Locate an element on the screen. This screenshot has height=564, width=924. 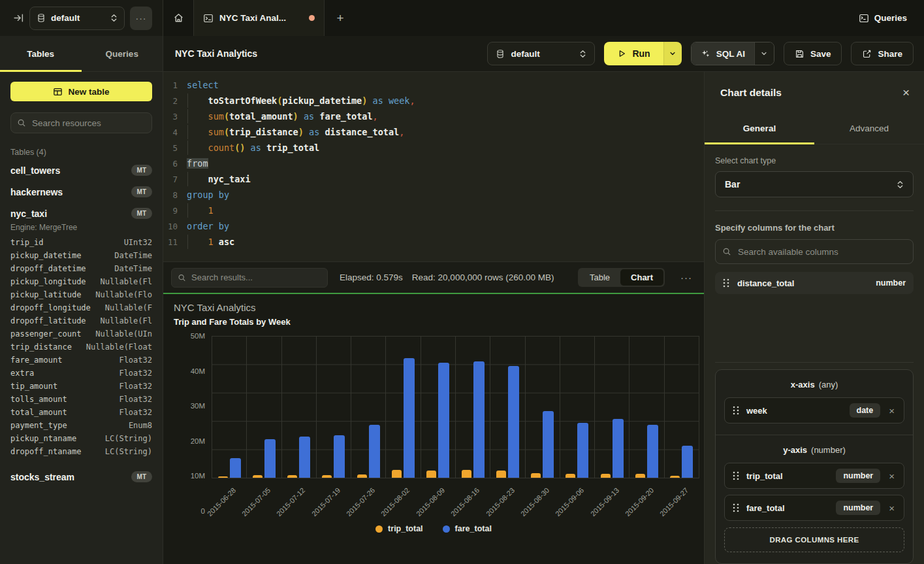
chart-subtitle: Trip and Fare Totals by Week is located at coordinates (434, 322).